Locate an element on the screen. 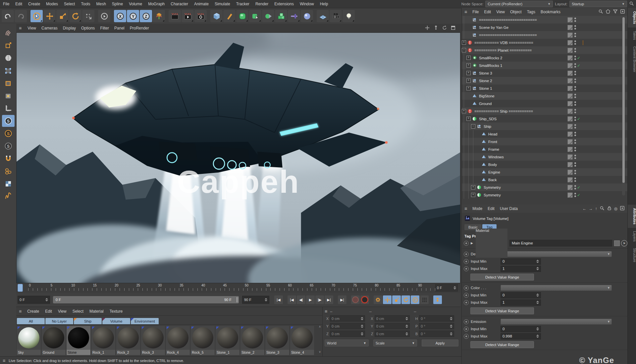  tree-row--ship-: +=========== Ship =========== is located at coordinates (545, 111).